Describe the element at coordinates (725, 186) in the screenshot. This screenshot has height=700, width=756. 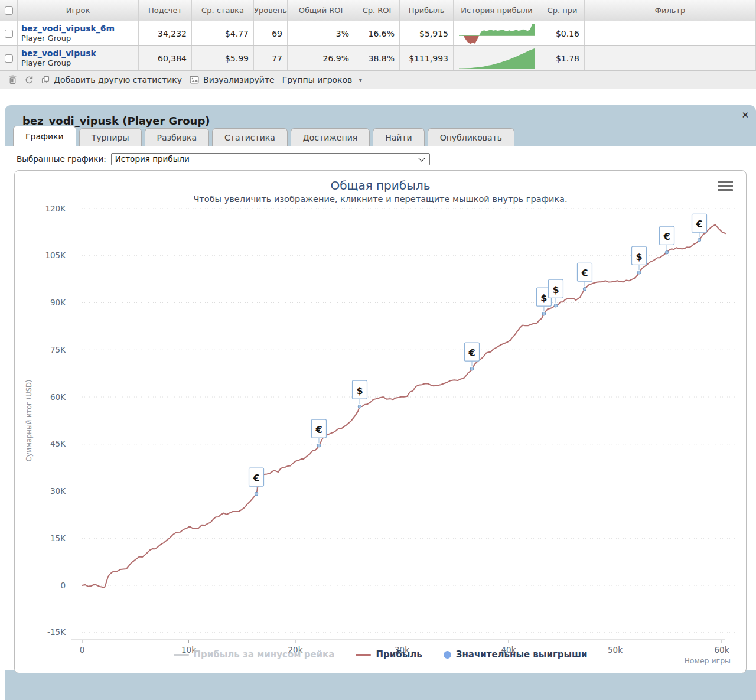
I see `hamburger-menu-icon` at that location.